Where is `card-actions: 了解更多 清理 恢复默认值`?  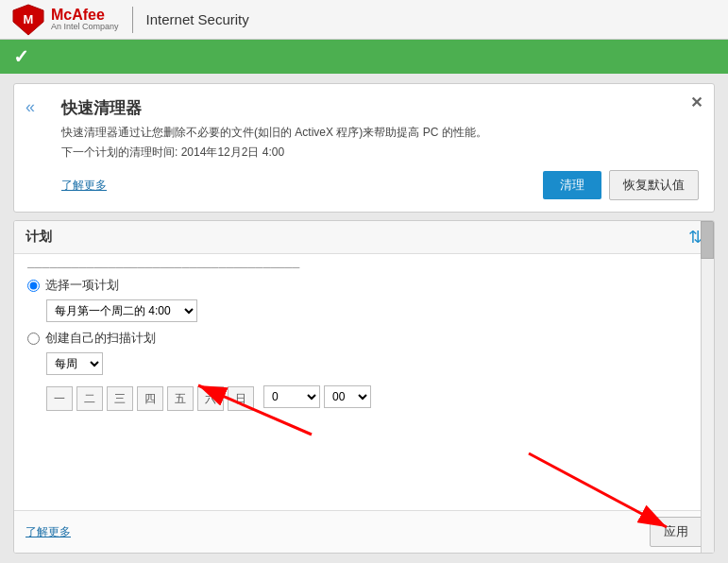
card-actions: 了解更多 清理 恢复默认值 is located at coordinates (380, 185).